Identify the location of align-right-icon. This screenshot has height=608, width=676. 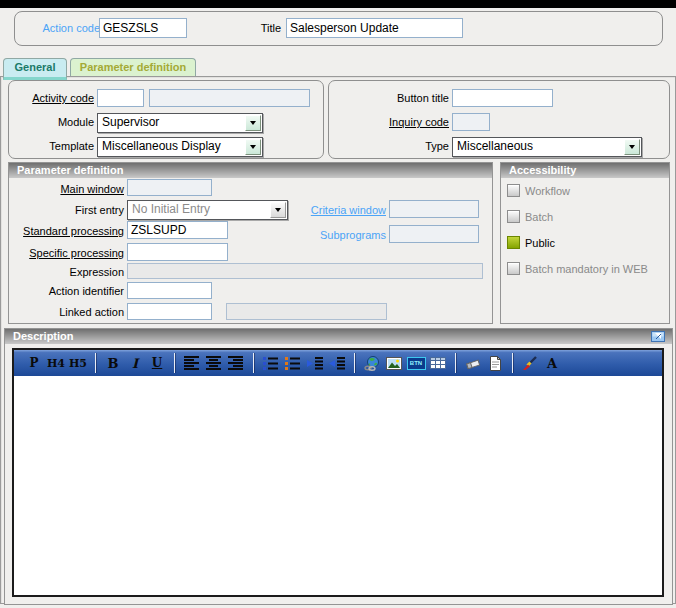
(236, 363).